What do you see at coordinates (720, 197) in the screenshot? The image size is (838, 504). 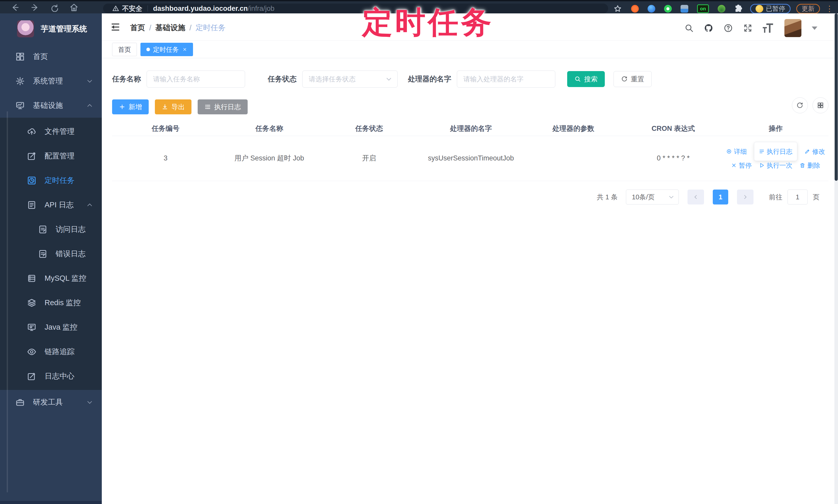 I see `page-number-1: 1` at bounding box center [720, 197].